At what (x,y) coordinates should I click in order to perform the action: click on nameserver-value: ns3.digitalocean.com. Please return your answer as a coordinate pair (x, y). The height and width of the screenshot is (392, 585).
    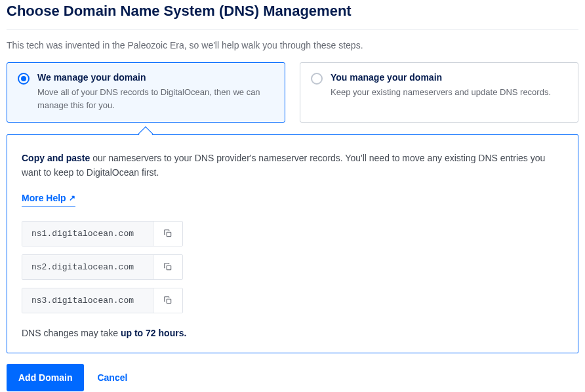
    Looking at the image, I should click on (88, 300).